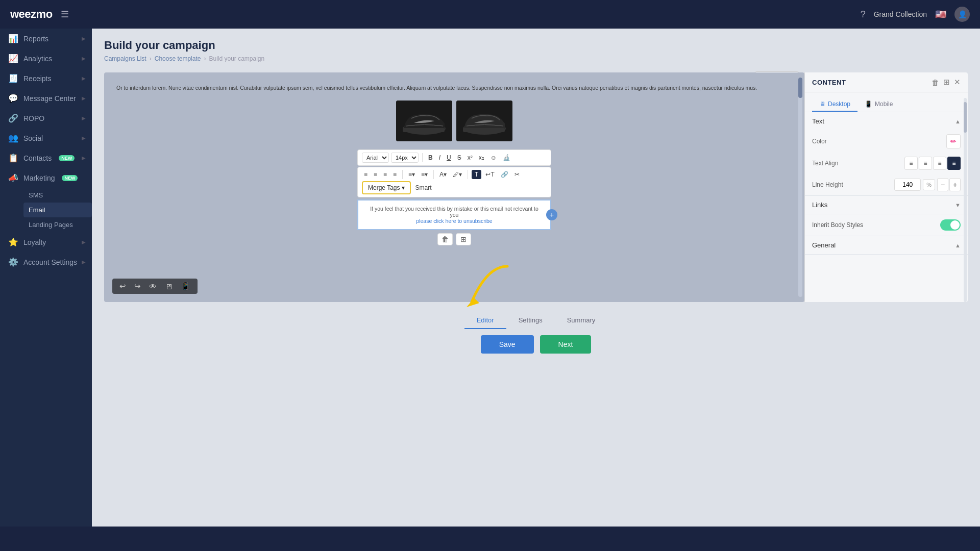 The image size is (980, 551). Describe the element at coordinates (46, 210) in the screenshot. I see `marketing-submenu: SMS Email Landing Pages` at that location.